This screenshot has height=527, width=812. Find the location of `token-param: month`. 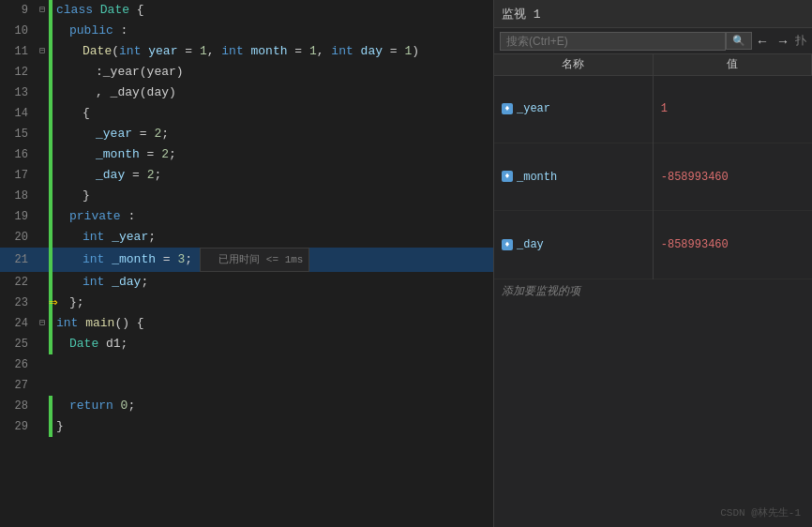

token-param: month is located at coordinates (270, 51).